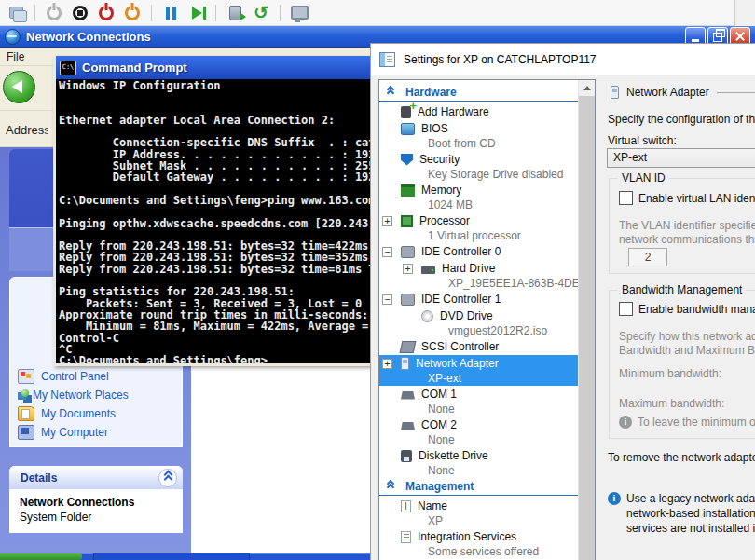 The height and width of the screenshot is (560, 755). I want to click on tree-section-label: Hardware, so click(431, 92).